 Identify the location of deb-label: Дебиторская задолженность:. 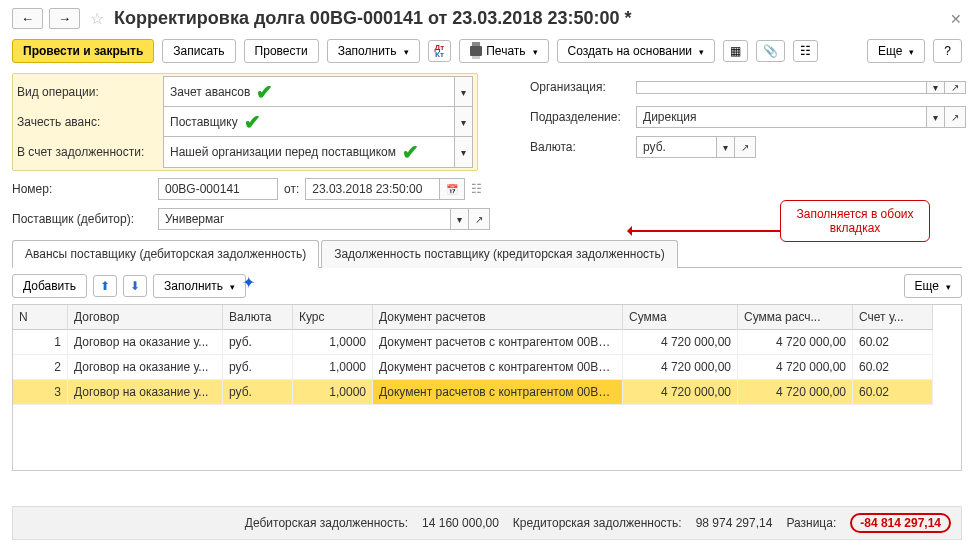
(326, 523).